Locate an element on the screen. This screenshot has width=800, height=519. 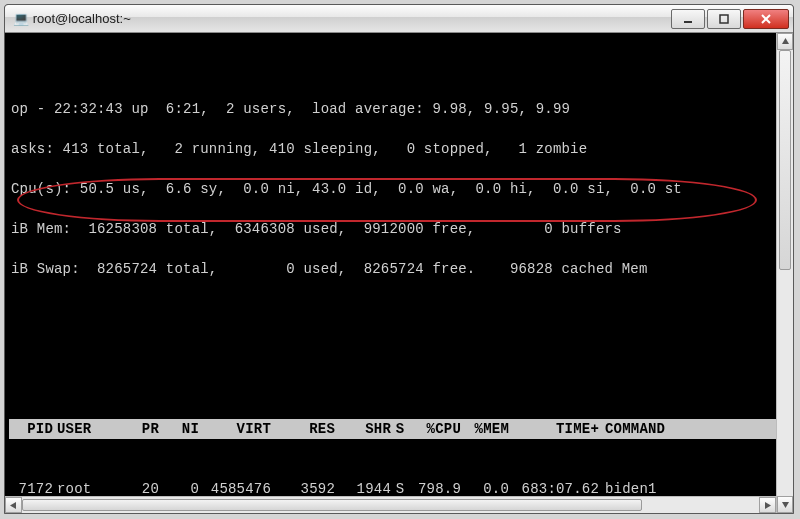
summary-line-1: op - 22:32:43 up 6:21, 2 users, load ave… is located at coordinates (402, 109).